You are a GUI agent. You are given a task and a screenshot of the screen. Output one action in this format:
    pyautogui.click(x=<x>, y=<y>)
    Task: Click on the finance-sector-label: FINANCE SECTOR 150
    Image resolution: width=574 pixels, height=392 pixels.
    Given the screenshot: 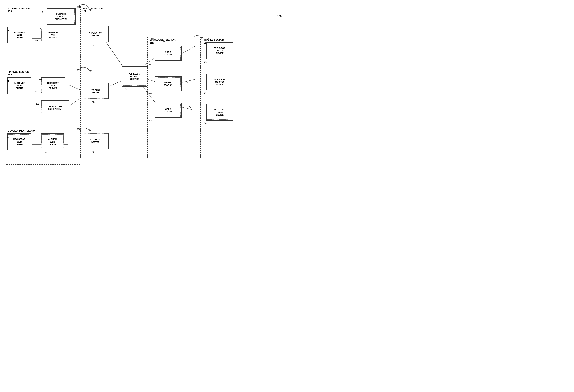 What is the action you would take?
    pyautogui.click(x=18, y=73)
    